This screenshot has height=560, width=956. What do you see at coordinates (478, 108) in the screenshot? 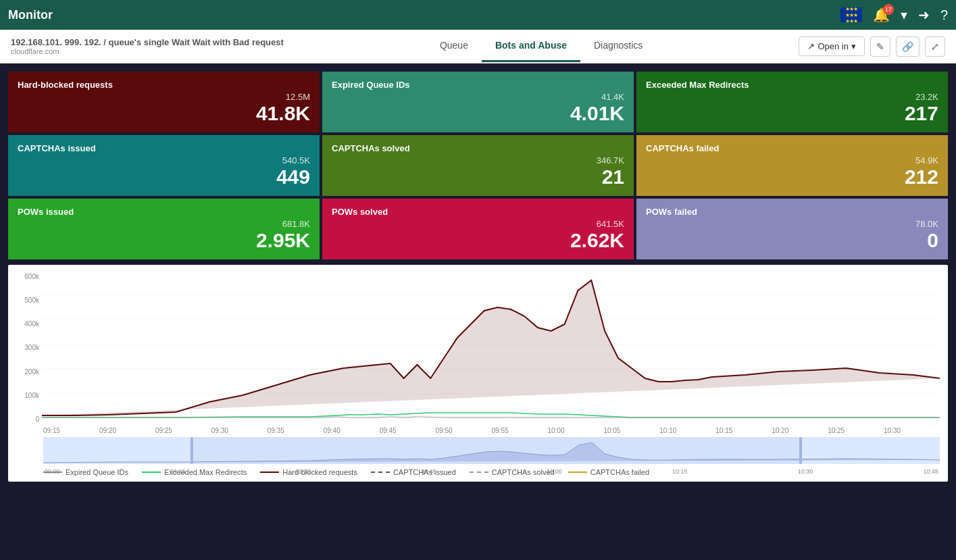
I see `card-values-1: 41.4K 4.01K` at bounding box center [478, 108].